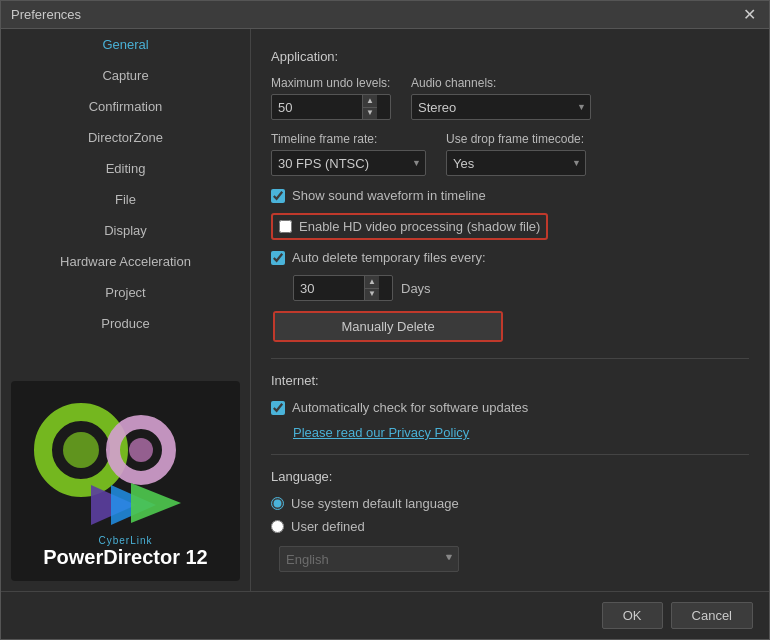 This screenshot has height=640, width=770. Describe the element at coordinates (501, 98) in the screenshot. I see `audio-group: Audio channels: Stereo Mono 5.1` at that location.